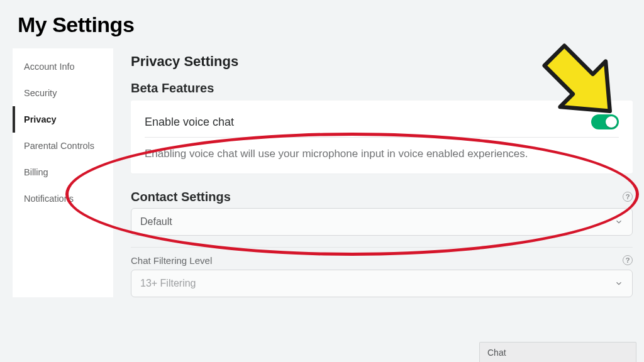 The image size is (644, 362). What do you see at coordinates (382, 283) in the screenshot?
I see `chat-filter-select: 13+ Filtering` at bounding box center [382, 283].